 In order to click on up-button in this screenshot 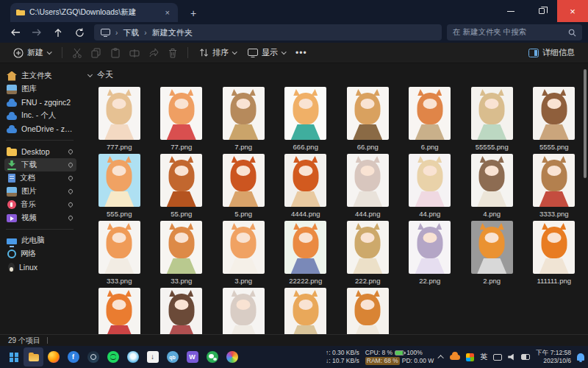, I will do `click(58, 32)`.